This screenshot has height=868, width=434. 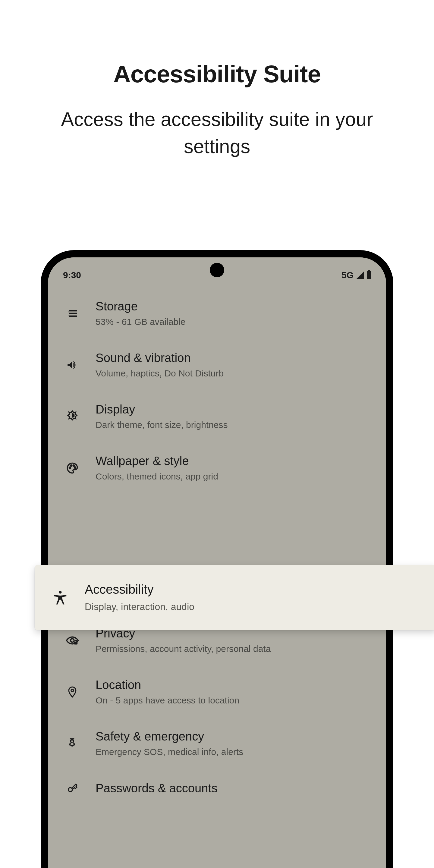 I want to click on settings-item-title: Safety & emergency, so click(x=233, y=737).